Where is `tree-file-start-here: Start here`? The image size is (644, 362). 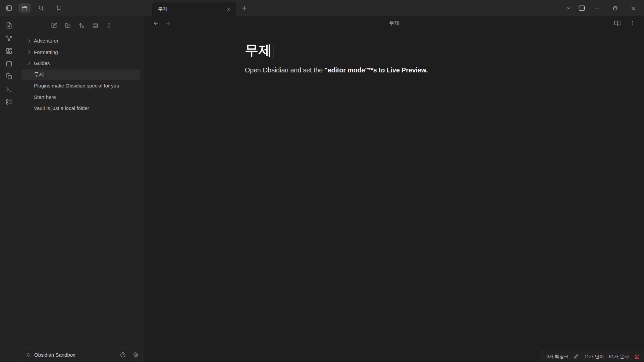 tree-file-start-here: Start here is located at coordinates (81, 97).